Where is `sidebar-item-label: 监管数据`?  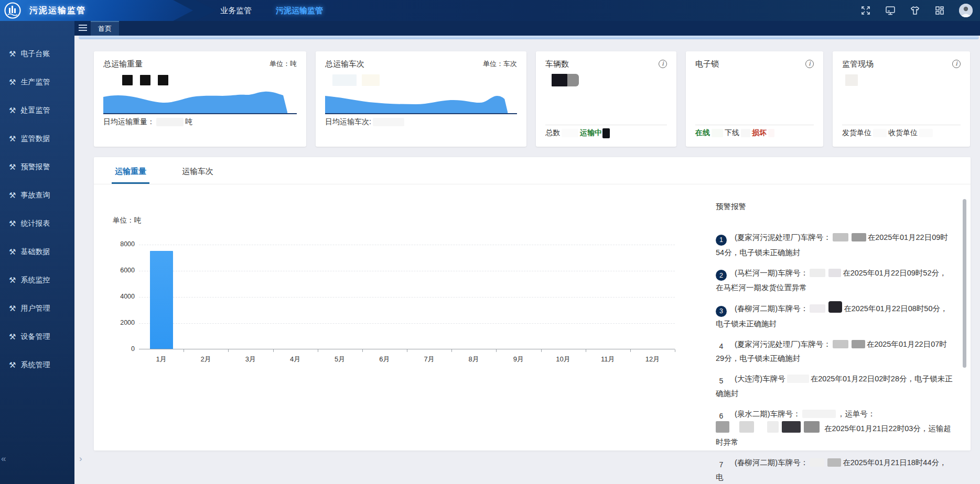 sidebar-item-label: 监管数据 is located at coordinates (35, 139).